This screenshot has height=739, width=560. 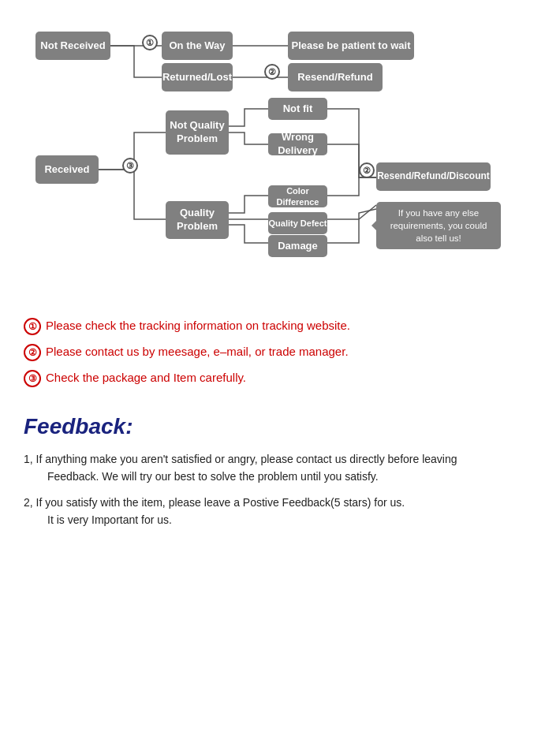 What do you see at coordinates (280, 427) in the screenshot?
I see `feedback-title: Feedback:` at bounding box center [280, 427].